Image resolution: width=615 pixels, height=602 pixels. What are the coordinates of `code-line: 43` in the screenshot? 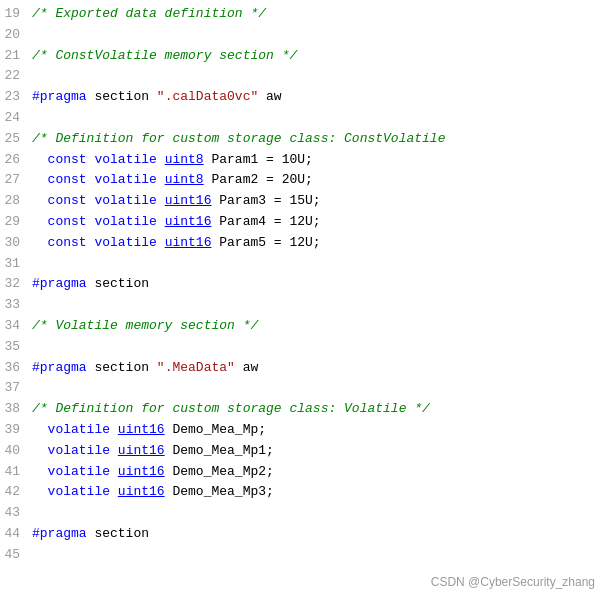 It's located at (308, 514).